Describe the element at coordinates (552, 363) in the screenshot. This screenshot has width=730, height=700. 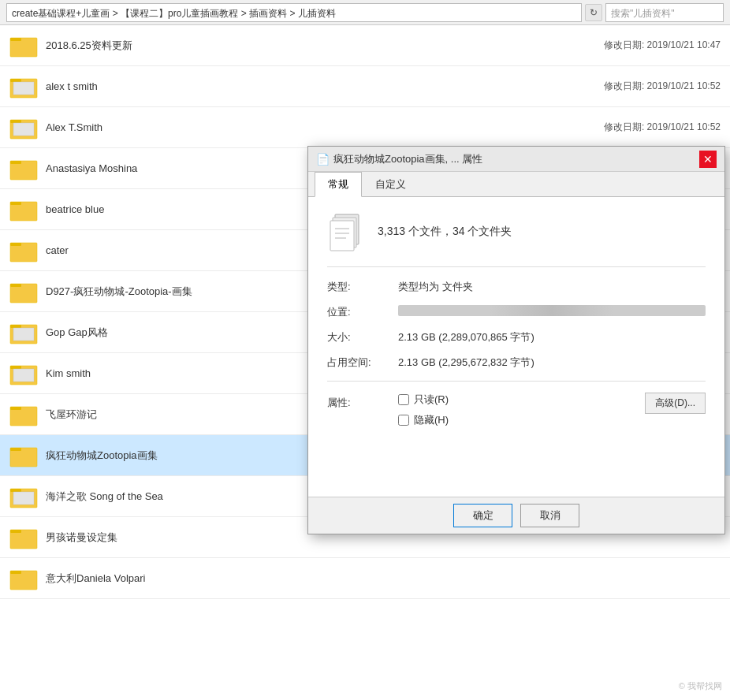
I see `prop-value-disksize: 2.13 GB (2,295,672,832 字节)` at that location.